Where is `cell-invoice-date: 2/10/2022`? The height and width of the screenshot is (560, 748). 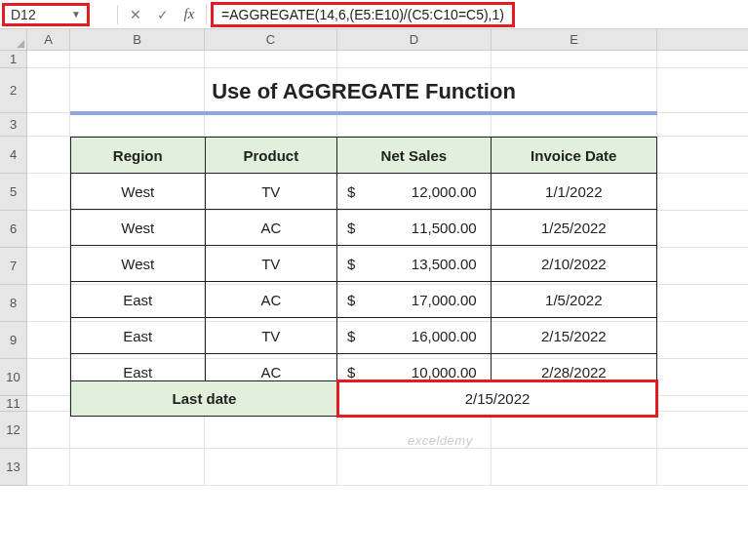 cell-invoice-date: 2/10/2022 is located at coordinates (573, 263).